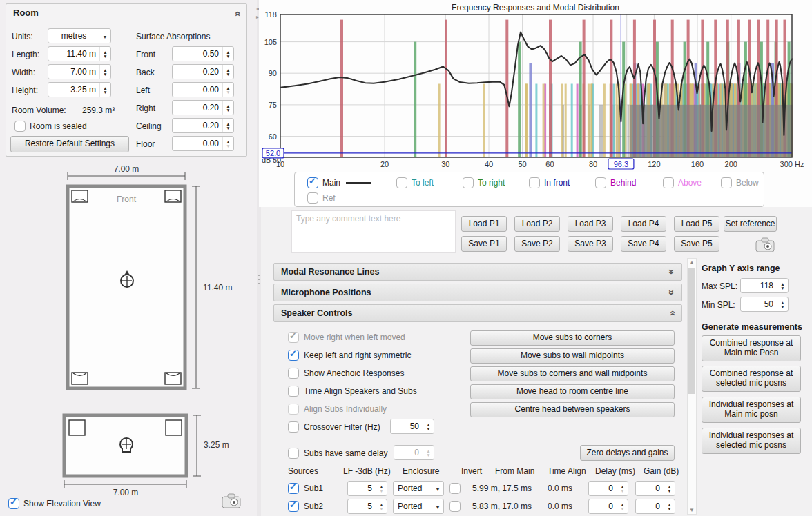 The image size is (812, 516). What do you see at coordinates (128, 279) in the screenshot?
I see `room-top-view-diagram: 7.00 m Front` at bounding box center [128, 279].